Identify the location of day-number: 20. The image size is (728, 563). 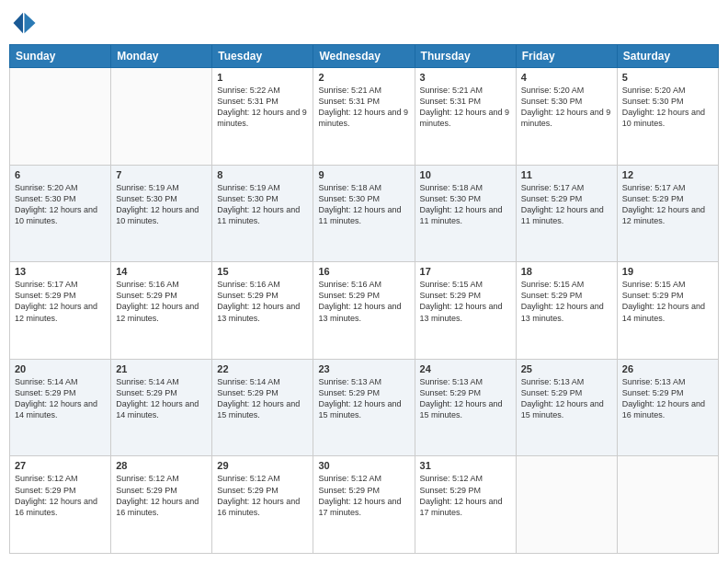
(61, 369).